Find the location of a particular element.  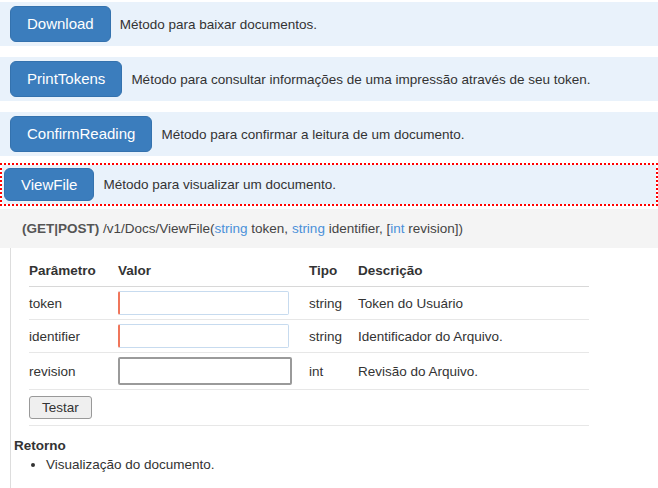

confirmreading-method-button: ConfirmReading is located at coordinates (81, 134).